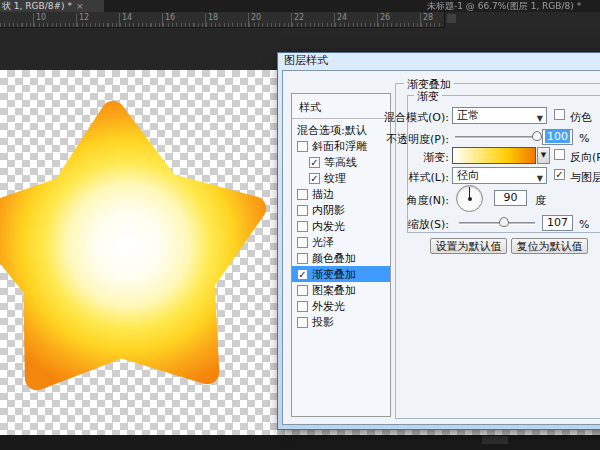 Image resolution: width=600 pixels, height=450 pixels. Describe the element at coordinates (334, 274) in the screenshot. I see `style-item-label: 渐变叠加` at that location.